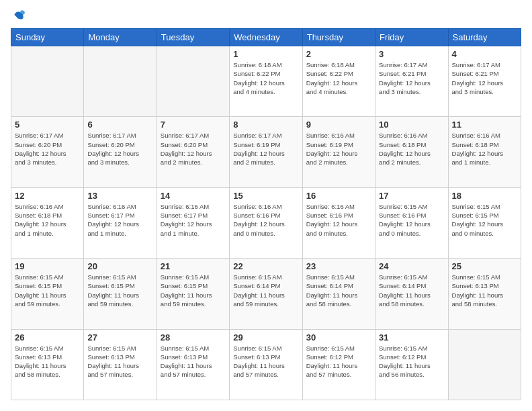 This screenshot has height=411, width=532. Describe the element at coordinates (339, 364) in the screenshot. I see `calendar-cell: 30Sunrise: 6:15 AM Sunset: 6:12 PM Dayli…` at that location.